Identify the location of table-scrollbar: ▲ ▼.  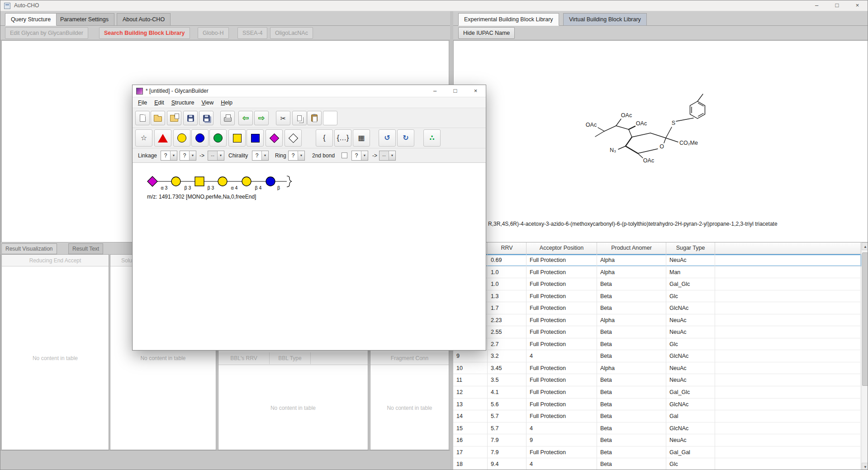
(865, 356).